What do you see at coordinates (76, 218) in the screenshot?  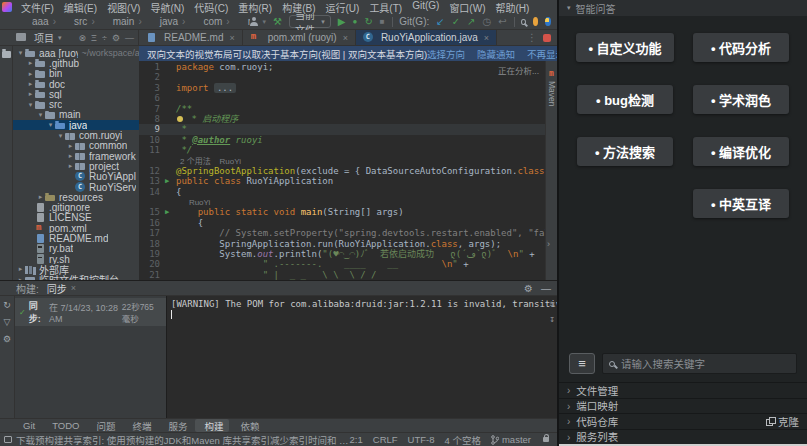 I see `tree-item: LICENSE` at bounding box center [76, 218].